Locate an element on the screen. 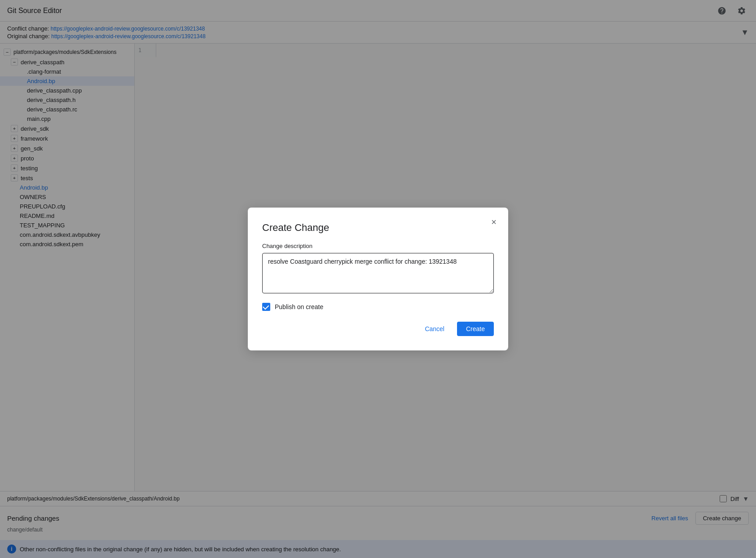 Image resolution: width=756 pixels, height=558 pixels. modal-cancel-button: Cancel is located at coordinates (435, 329).